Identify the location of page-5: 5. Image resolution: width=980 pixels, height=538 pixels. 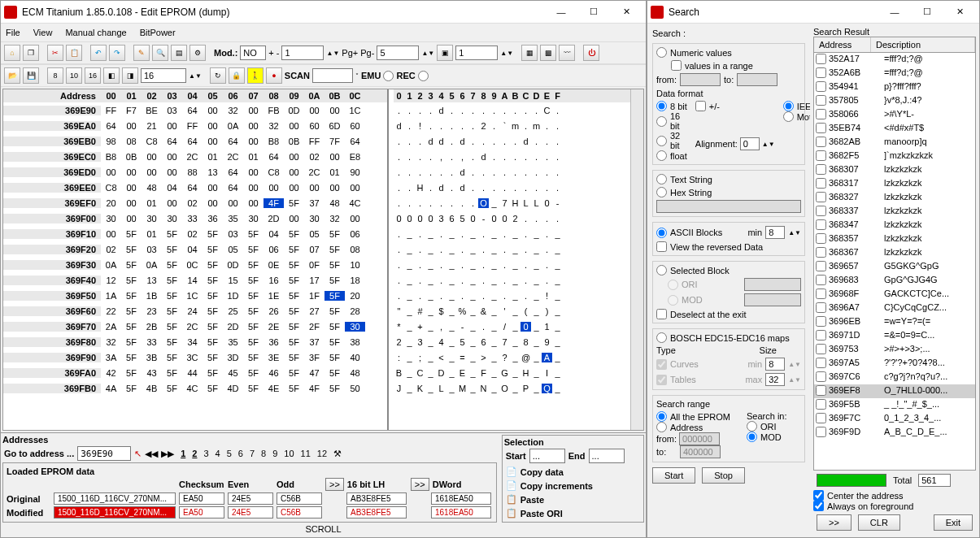
(229, 453).